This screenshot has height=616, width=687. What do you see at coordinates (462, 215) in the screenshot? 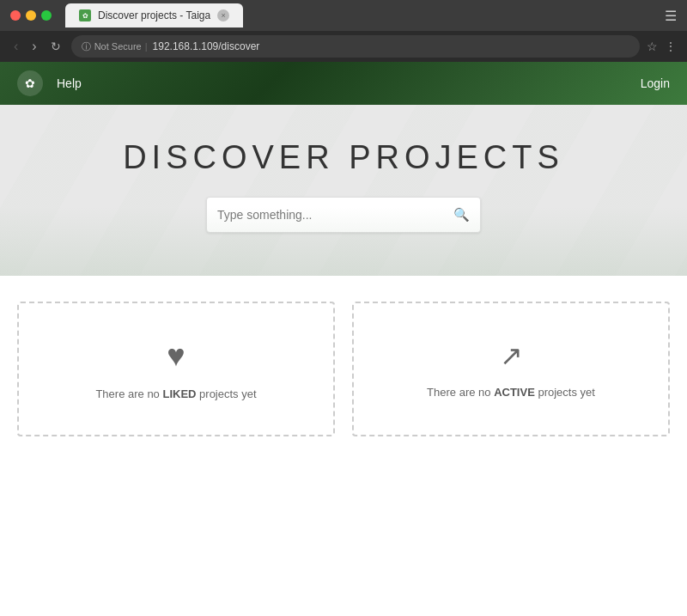
I see `search-icon: 🔍` at bounding box center [462, 215].